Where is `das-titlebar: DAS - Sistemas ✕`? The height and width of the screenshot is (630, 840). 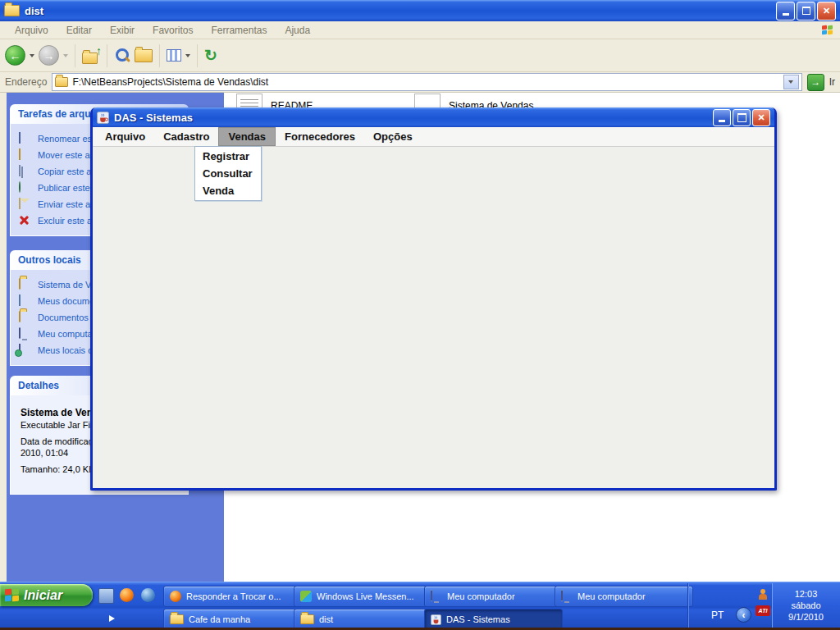
das-titlebar: DAS - Sistemas ✕ is located at coordinates (433, 117).